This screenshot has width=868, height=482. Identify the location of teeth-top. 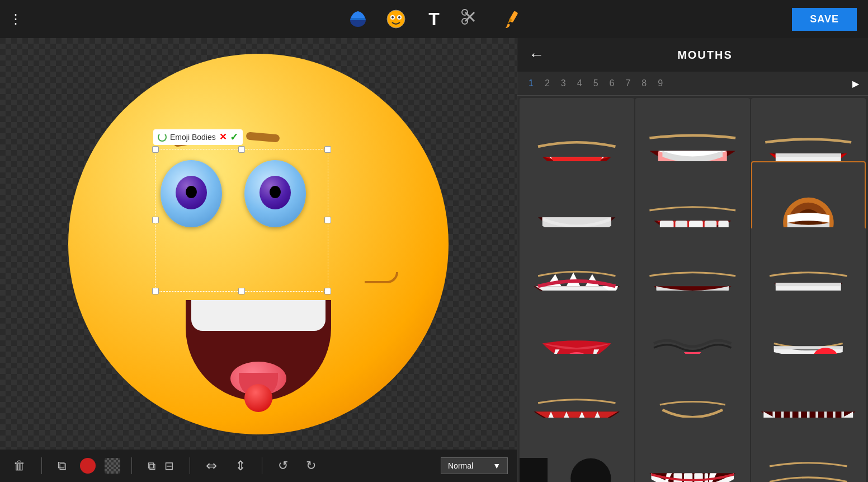
(258, 316).